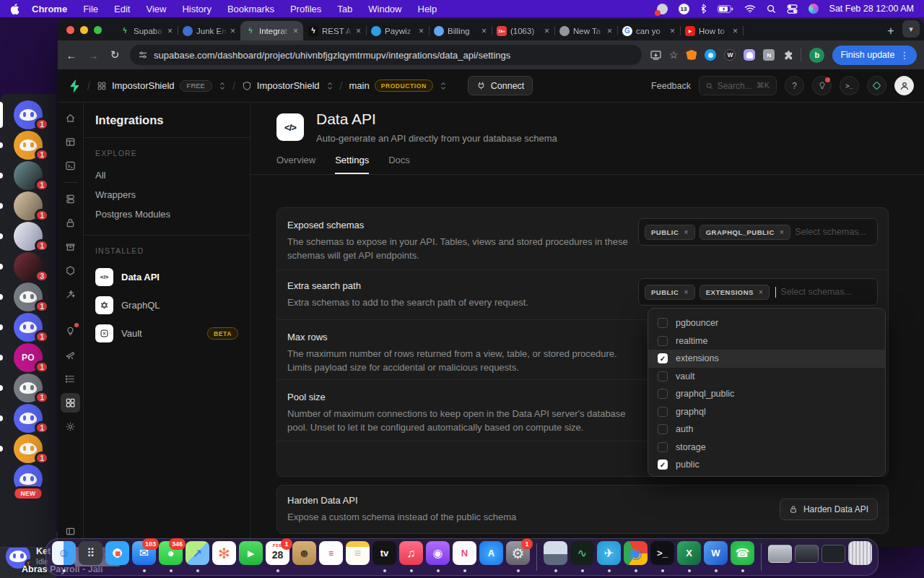 The height and width of the screenshot is (578, 924). Describe the element at coordinates (167, 305) in the screenshot. I see `sidebar-item-graphql: GraphQL` at that location.